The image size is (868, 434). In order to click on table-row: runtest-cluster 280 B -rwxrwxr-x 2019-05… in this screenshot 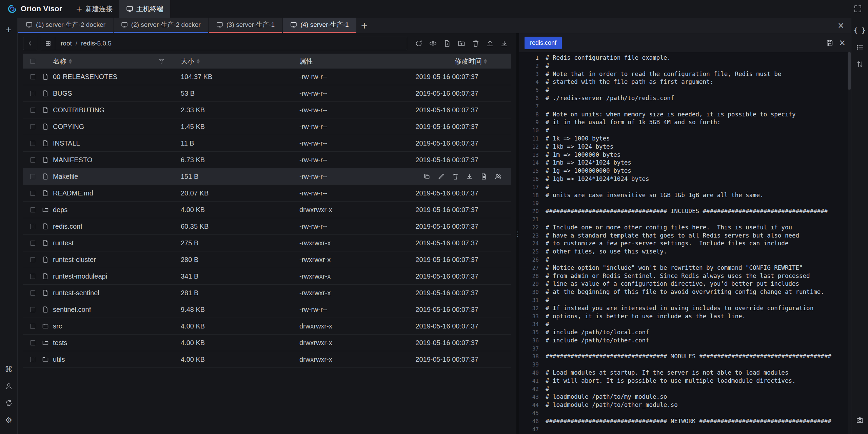, I will do `click(267, 260)`.